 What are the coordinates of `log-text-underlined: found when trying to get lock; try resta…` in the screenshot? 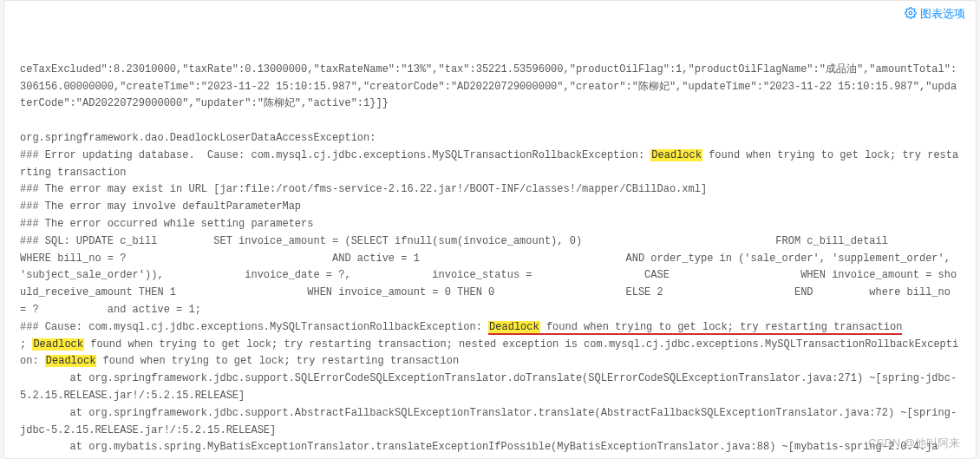 It's located at (722, 328).